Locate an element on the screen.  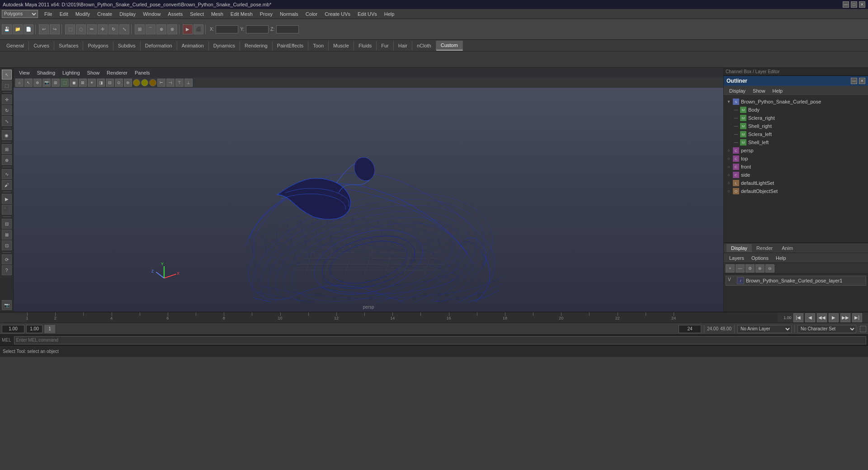
vp-xray-btn: ⊙ is located at coordinates (119, 83).